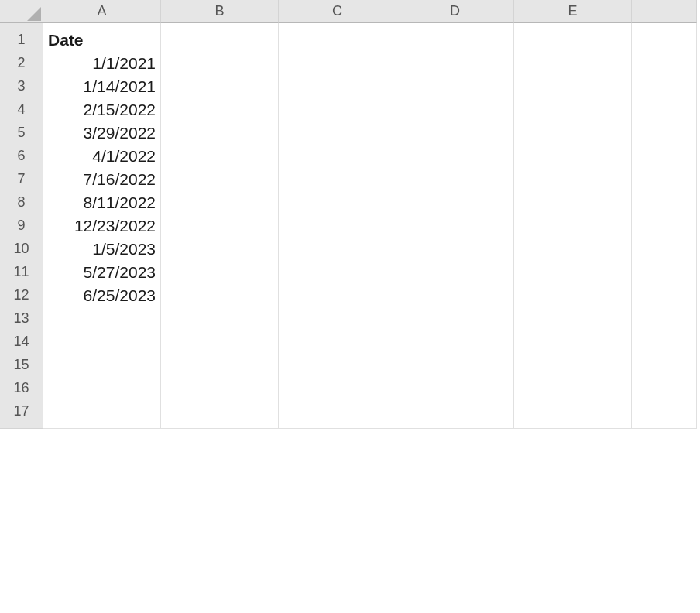 This screenshot has height=613, width=700. What do you see at coordinates (220, 12) in the screenshot?
I see `col-header-B: B` at bounding box center [220, 12].